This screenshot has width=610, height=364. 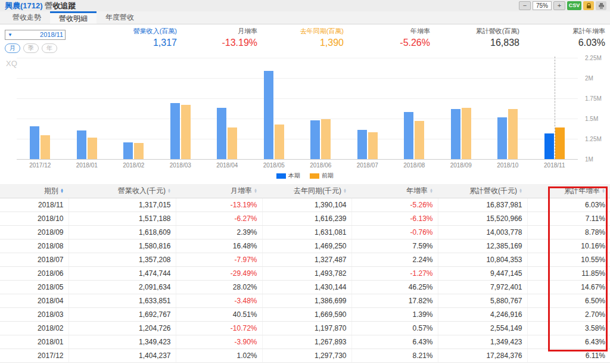 What do you see at coordinates (589, 6) in the screenshot?
I see `lock-button` at bounding box center [589, 6].